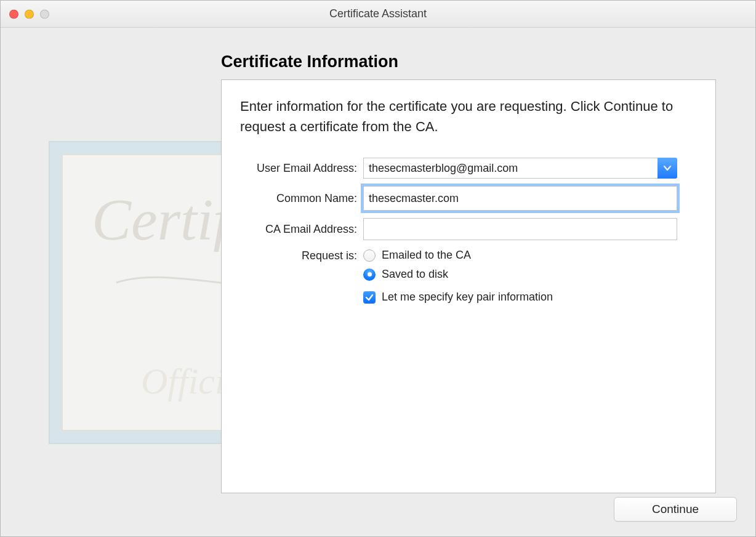  Describe the element at coordinates (44, 14) in the screenshot. I see `zoom-icon` at that location.